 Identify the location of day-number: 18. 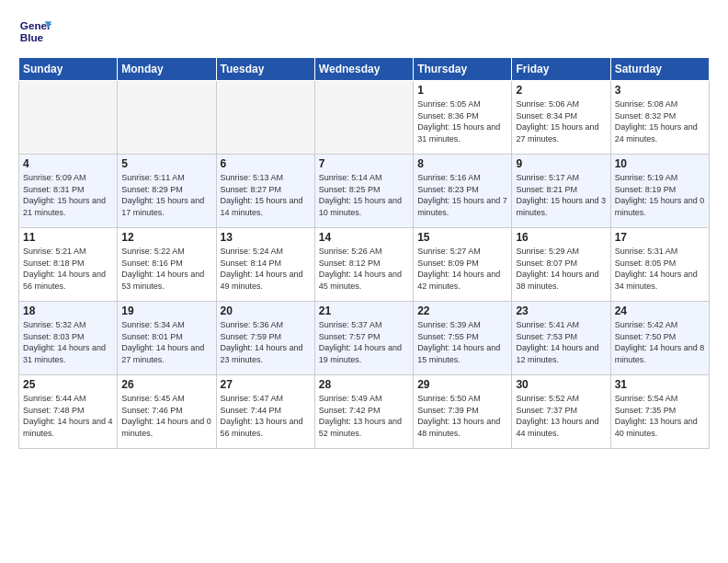
(68, 311).